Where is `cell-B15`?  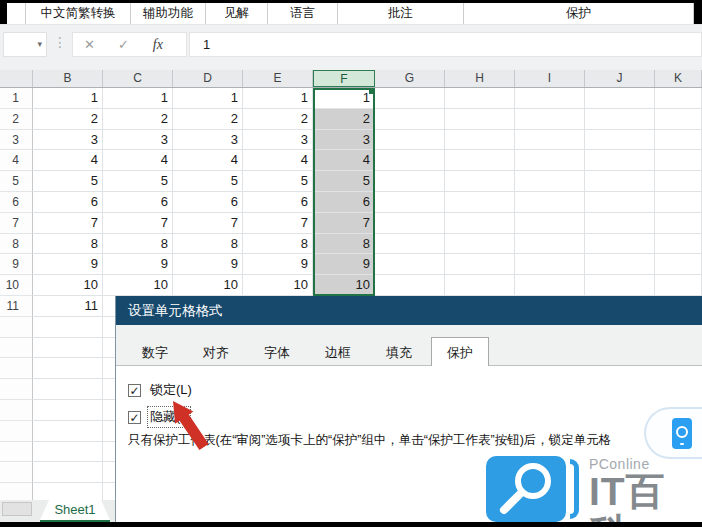
cell-B15 is located at coordinates (68, 390).